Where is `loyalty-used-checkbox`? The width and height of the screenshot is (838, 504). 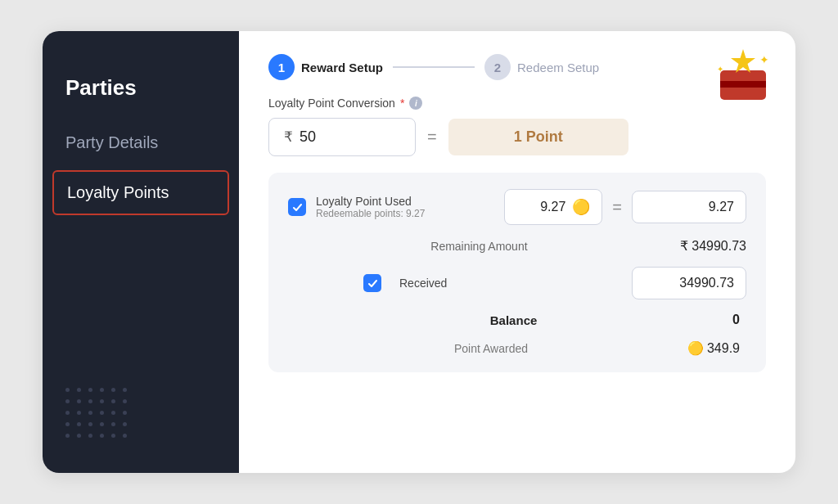 loyalty-used-checkbox is located at coordinates (297, 207).